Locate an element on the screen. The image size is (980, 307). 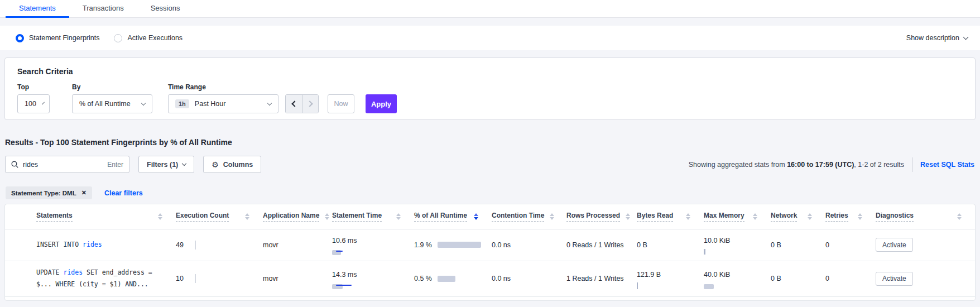
search-input is located at coordinates (63, 165).